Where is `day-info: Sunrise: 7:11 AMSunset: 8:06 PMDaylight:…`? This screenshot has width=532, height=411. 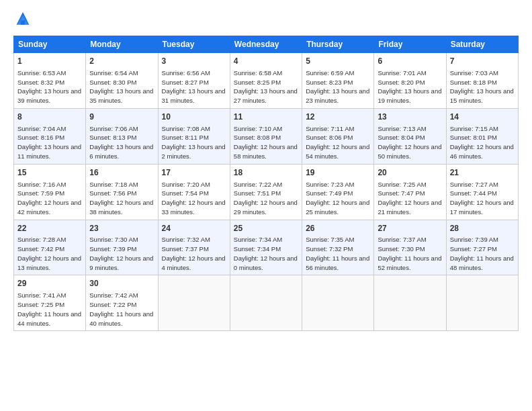 day-info: Sunrise: 7:11 AMSunset: 8:06 PMDaylight:… is located at coordinates (338, 142).